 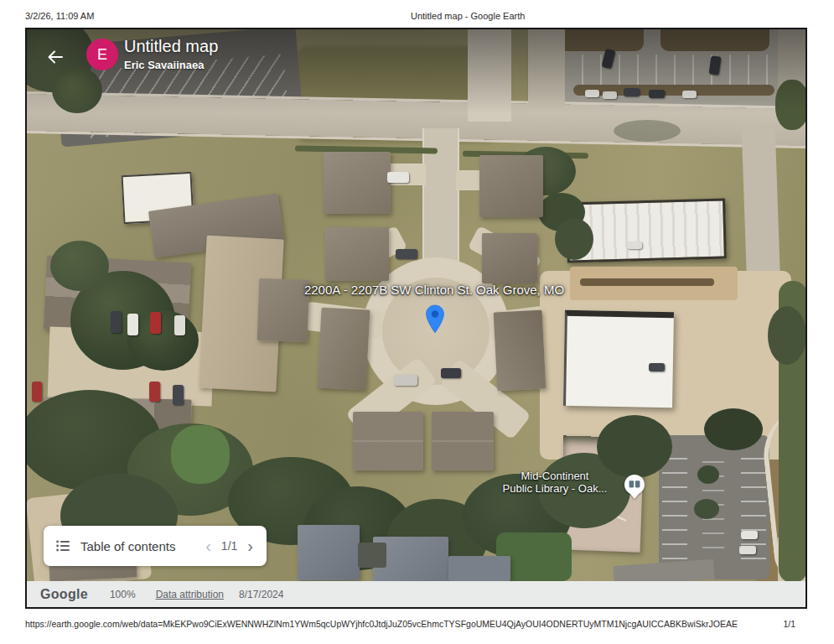 I want to click on grass-patch, so click(x=200, y=454).